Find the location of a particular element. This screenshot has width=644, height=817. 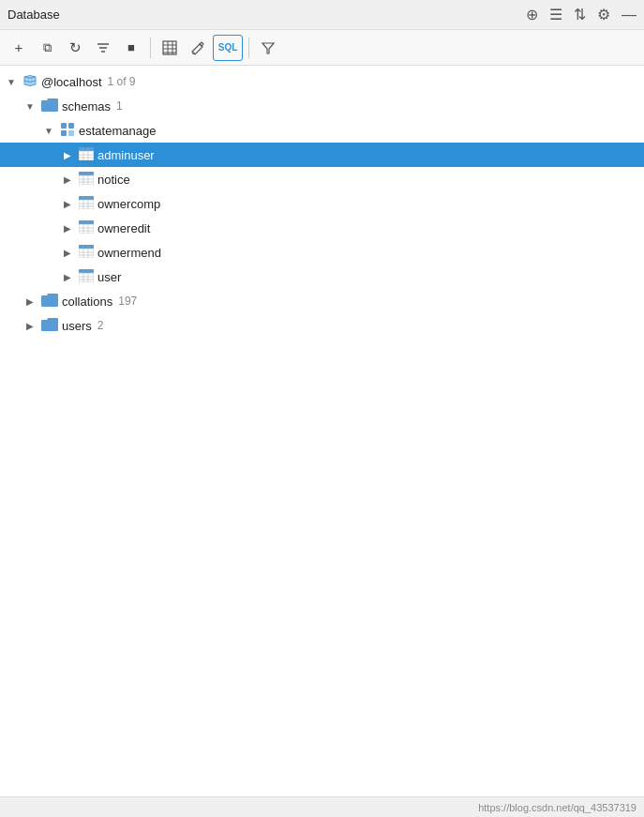

globe-icon: ⊕ is located at coordinates (532, 15).